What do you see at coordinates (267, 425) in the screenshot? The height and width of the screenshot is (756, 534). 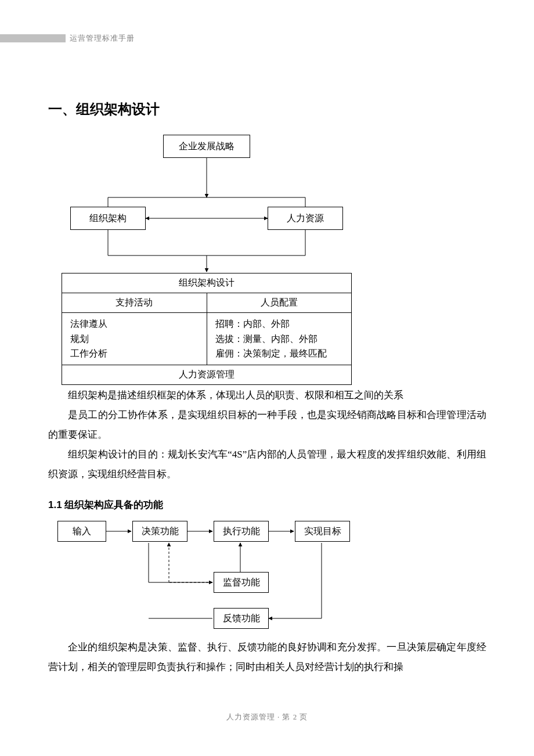 I see `paragraph-2: 是员工的分工协作体系，是实现组织目标的一种手段，也是实现经销商战略目标和合理管理…` at bounding box center [267, 425].